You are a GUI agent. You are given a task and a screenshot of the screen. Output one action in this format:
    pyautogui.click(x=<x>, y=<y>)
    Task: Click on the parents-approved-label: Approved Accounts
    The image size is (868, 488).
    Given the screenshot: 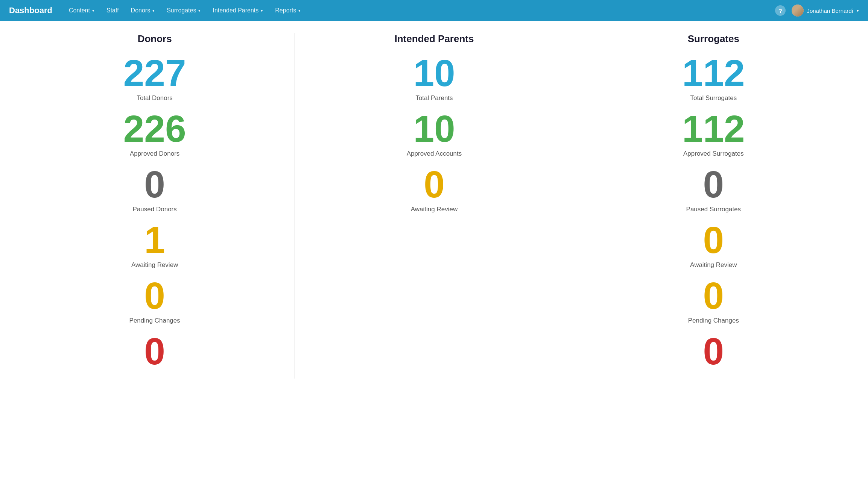 What is the action you would take?
    pyautogui.click(x=434, y=154)
    